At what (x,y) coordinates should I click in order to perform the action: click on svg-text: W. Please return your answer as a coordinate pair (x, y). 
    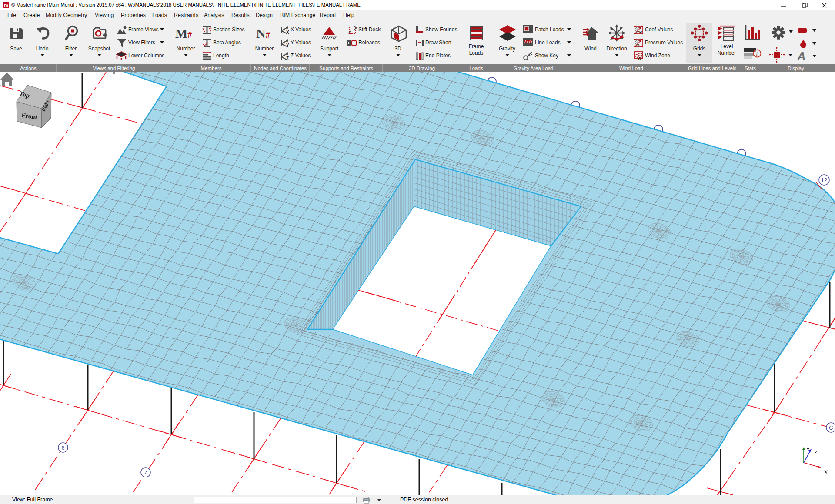
    Looking at the image, I should click on (639, 58).